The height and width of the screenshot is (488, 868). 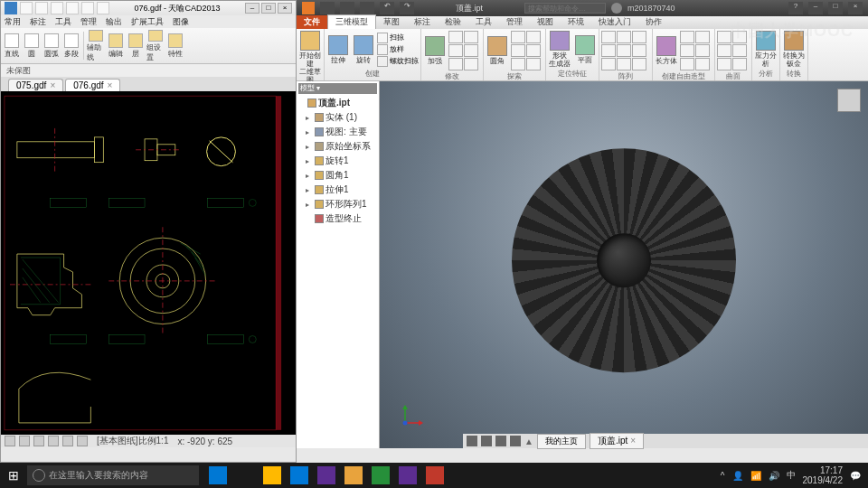 I want to click on tray-ime-icon: 中, so click(x=791, y=475).